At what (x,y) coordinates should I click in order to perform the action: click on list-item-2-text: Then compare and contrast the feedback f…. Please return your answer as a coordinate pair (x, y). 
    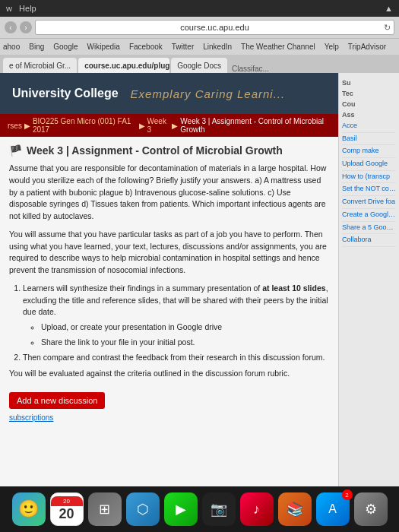
    Looking at the image, I should click on (173, 357).